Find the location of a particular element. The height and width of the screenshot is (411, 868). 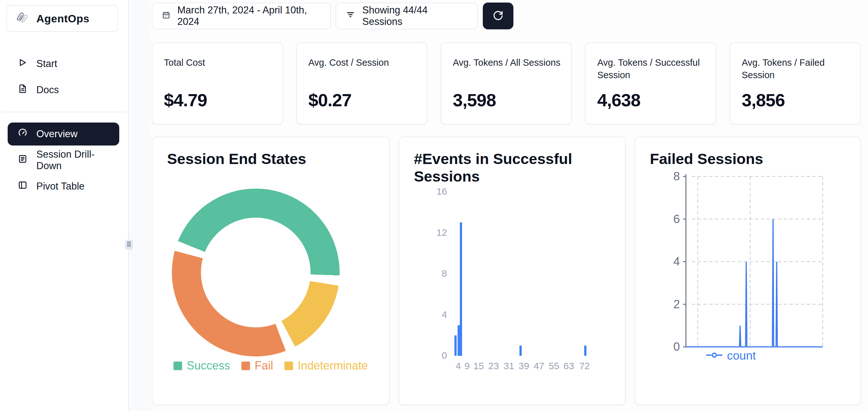

sidebar-gutter is located at coordinates (140, 206).